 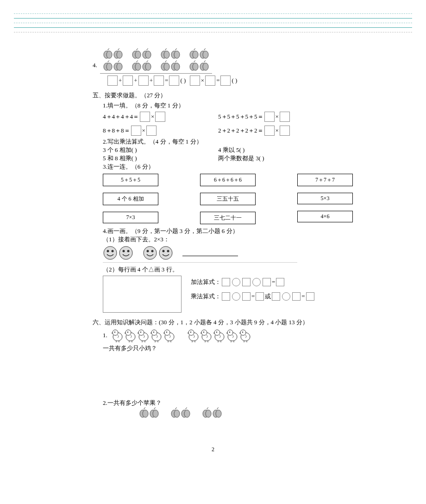 What do you see at coordinates (276, 150) in the screenshot?
I see `prompt: 4 乘以 5( )` at bounding box center [276, 150].